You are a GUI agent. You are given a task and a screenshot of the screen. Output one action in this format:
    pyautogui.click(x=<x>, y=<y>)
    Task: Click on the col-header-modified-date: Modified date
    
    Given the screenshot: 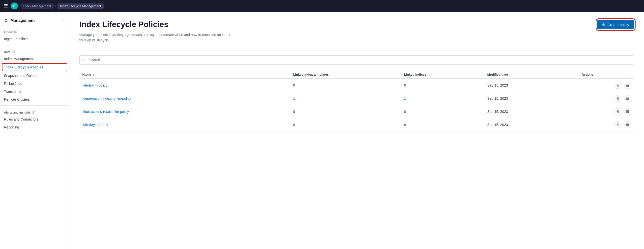 What is the action you would take?
    pyautogui.click(x=532, y=75)
    